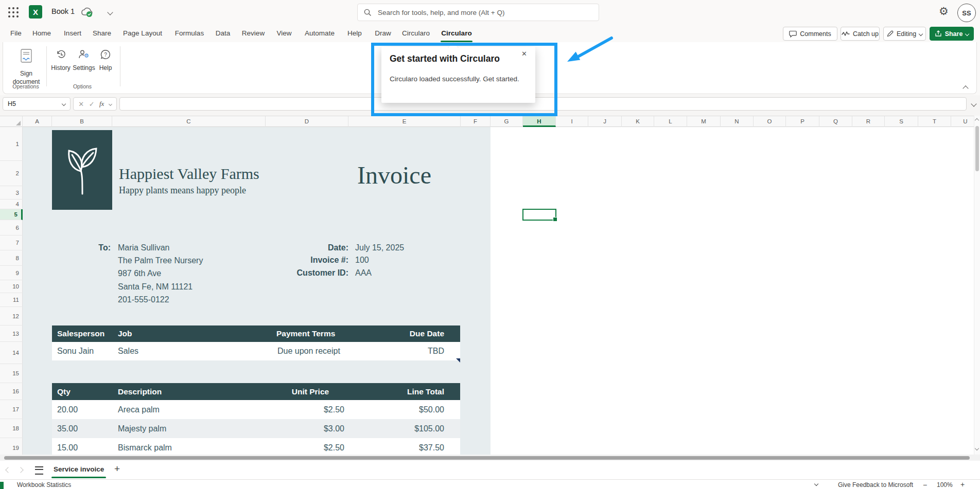 Image resolution: width=980 pixels, height=489 pixels. I want to click on row-header-17: 17, so click(11, 409).